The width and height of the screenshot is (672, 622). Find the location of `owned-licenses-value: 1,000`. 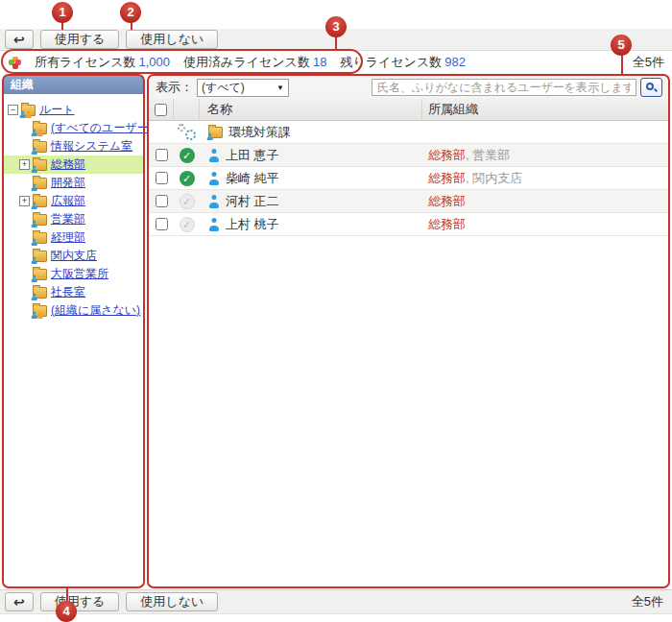

owned-licenses-value: 1,000 is located at coordinates (156, 61).